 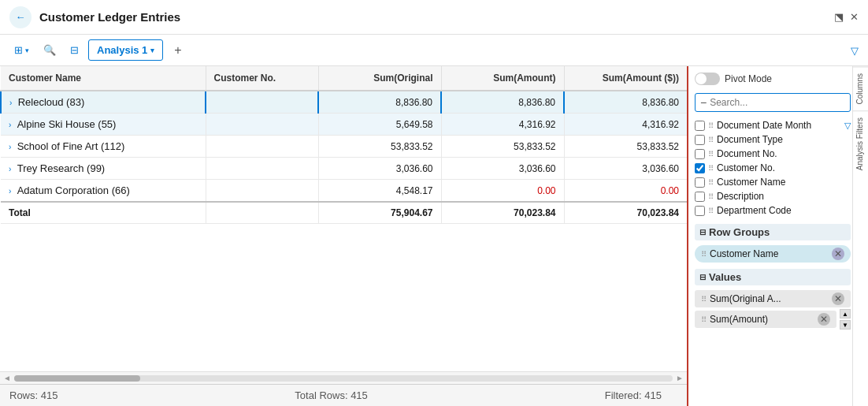 What do you see at coordinates (50, 50) in the screenshot?
I see `search-icon: 🔍` at bounding box center [50, 50].